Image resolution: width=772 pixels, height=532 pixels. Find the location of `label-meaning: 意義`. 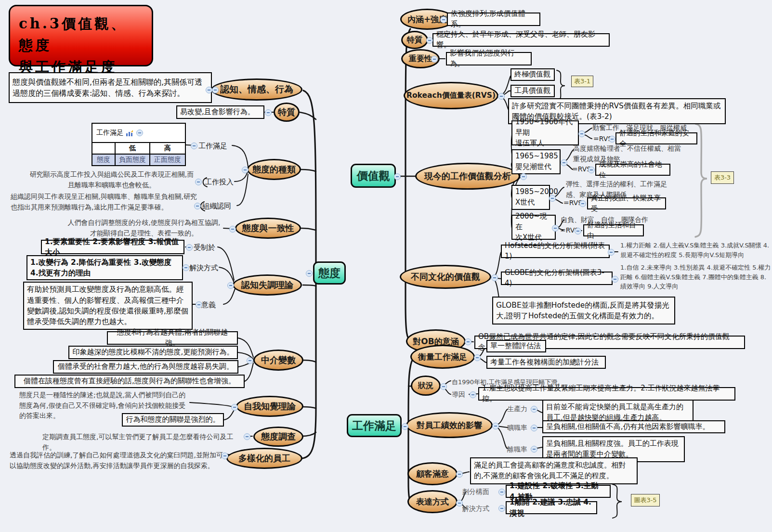

label-meaning: 意義 is located at coordinates (209, 305).